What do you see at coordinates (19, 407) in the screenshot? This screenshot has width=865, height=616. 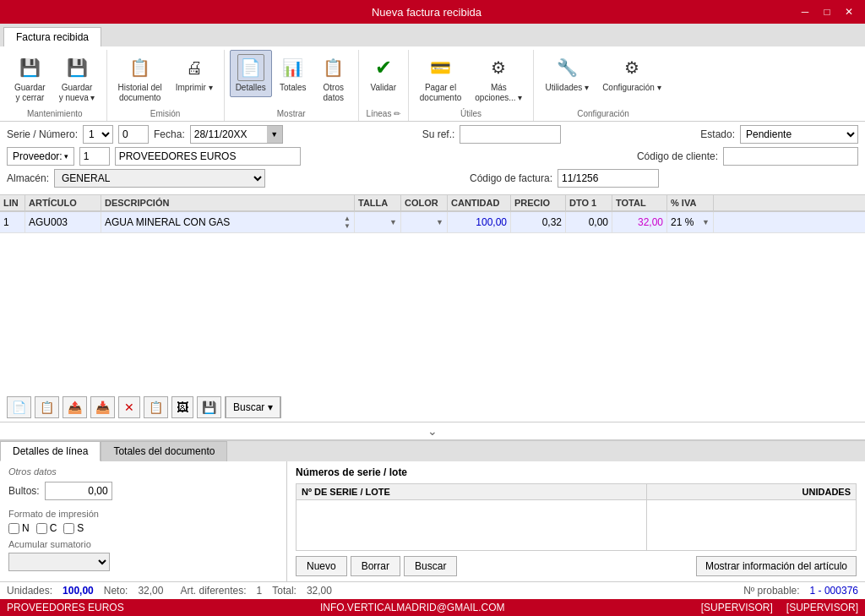 I see `new-line-button: 📄` at bounding box center [19, 407].